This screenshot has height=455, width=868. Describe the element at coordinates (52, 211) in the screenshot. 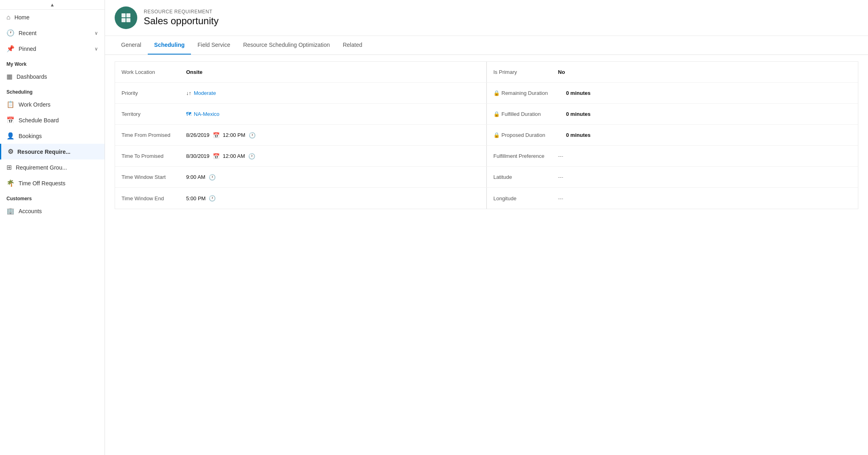

I see `sidebar-item-accounts: 🏢 Accounts` at that location.